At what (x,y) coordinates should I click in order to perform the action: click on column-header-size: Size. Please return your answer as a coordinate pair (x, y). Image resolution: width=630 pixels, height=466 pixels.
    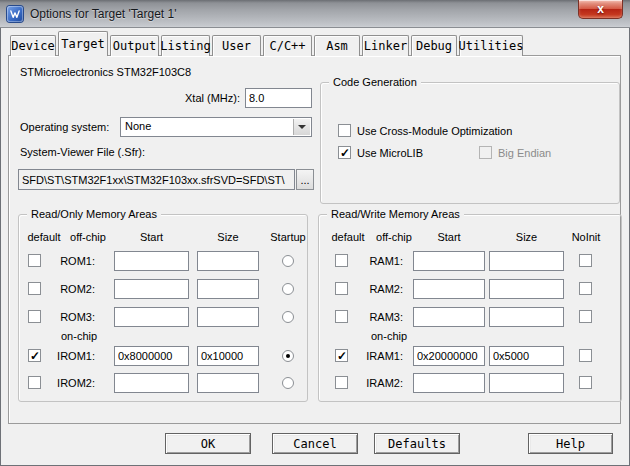
    Looking at the image, I should click on (228, 237).